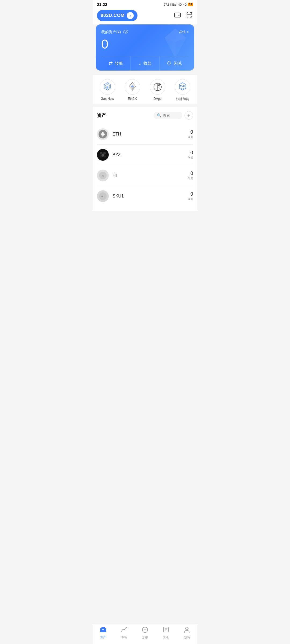 This screenshot has height=644, width=290. Describe the element at coordinates (103, 196) in the screenshot. I see `sku1-avatar: SKU` at that location.